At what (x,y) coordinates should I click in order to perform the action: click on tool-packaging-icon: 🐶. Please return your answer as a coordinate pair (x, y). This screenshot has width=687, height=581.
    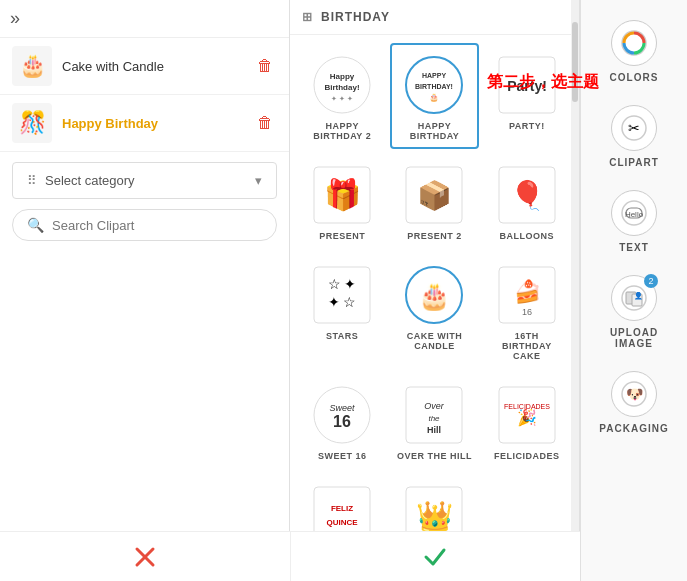
    Looking at the image, I should click on (634, 394).